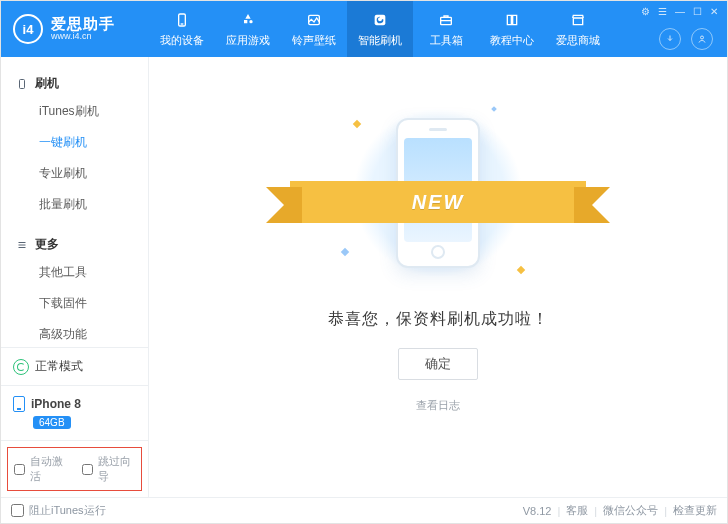 The height and width of the screenshot is (524, 728). I want to click on highlighted-options: 自动激活 跳过向导, so click(74, 469).